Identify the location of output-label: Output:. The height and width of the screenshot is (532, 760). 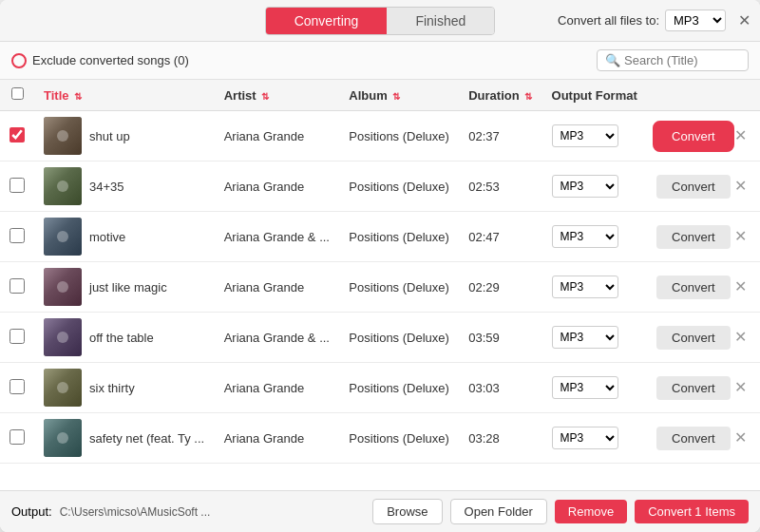
(32, 511).